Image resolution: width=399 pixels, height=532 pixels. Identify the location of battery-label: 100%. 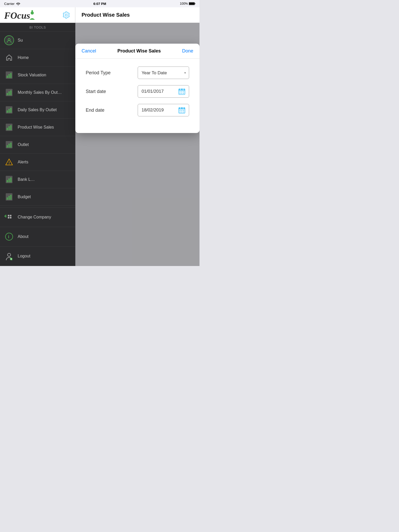
(184, 4).